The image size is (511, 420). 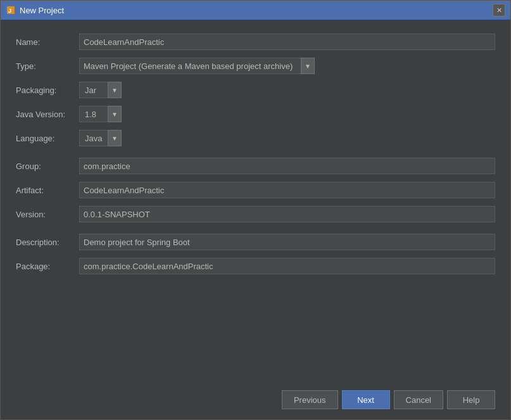 What do you see at coordinates (287, 190) in the screenshot?
I see `artifact-input` at bounding box center [287, 190].